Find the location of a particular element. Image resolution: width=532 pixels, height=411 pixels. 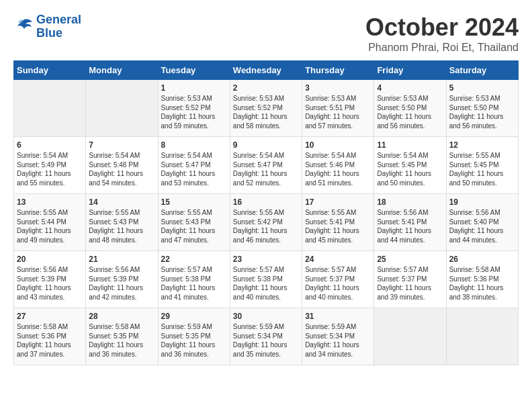

header: General Blue October 2024 Phanom Phrai, … is located at coordinates (266, 34).